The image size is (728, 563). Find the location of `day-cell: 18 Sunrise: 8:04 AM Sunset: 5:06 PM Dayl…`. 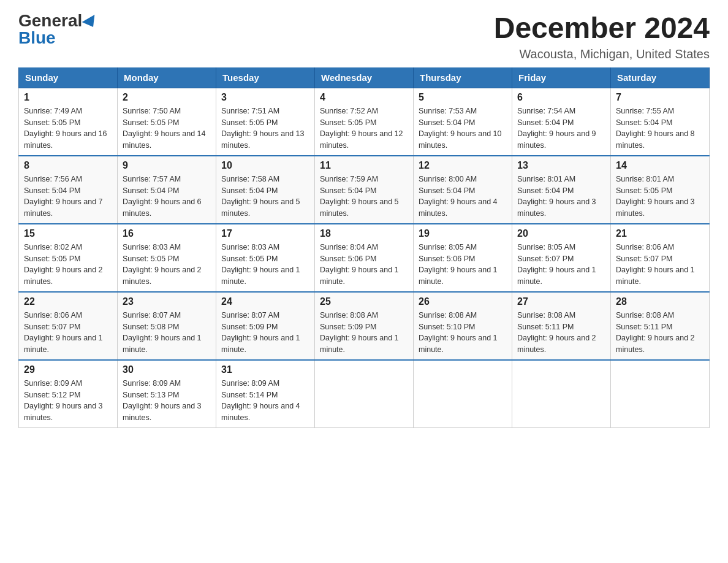

day-cell: 18 Sunrise: 8:04 AM Sunset: 5:06 PM Dayl… is located at coordinates (364, 258).